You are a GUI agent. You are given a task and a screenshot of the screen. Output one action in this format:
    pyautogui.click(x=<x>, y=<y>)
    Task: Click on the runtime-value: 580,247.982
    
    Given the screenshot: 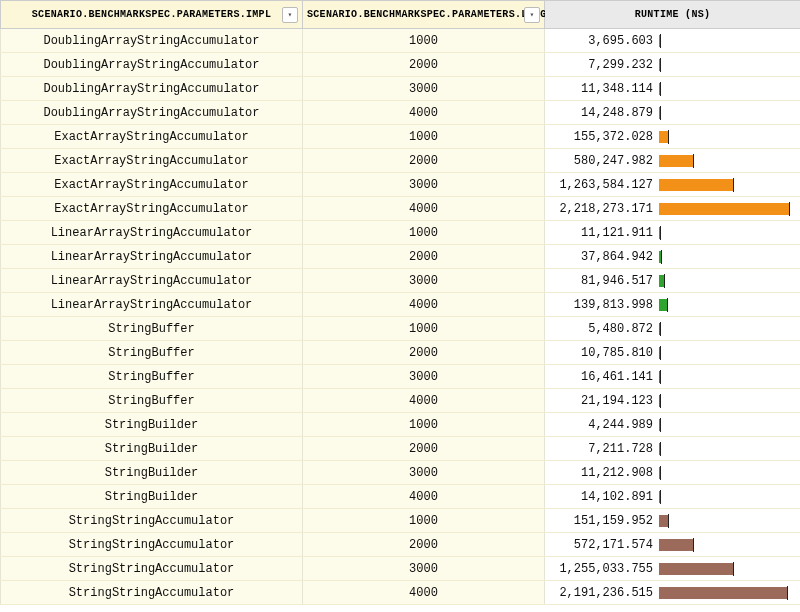 What is the action you would take?
    pyautogui.click(x=604, y=161)
    